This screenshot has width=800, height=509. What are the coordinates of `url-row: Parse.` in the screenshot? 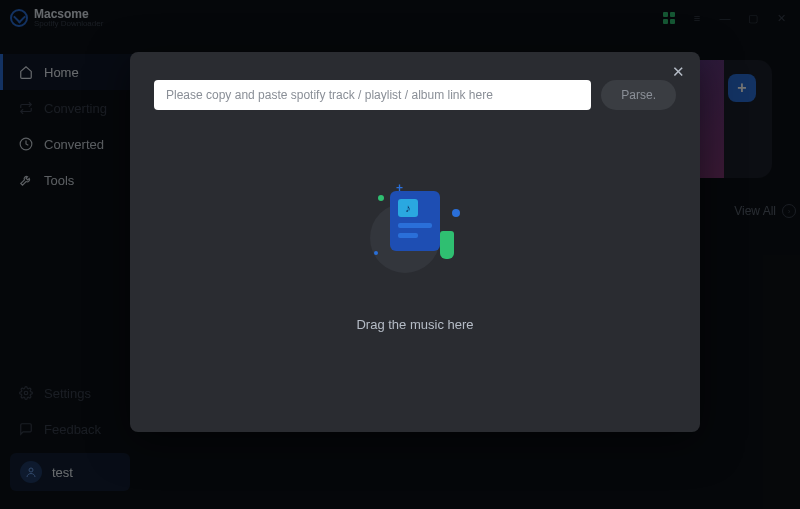 It's located at (415, 95).